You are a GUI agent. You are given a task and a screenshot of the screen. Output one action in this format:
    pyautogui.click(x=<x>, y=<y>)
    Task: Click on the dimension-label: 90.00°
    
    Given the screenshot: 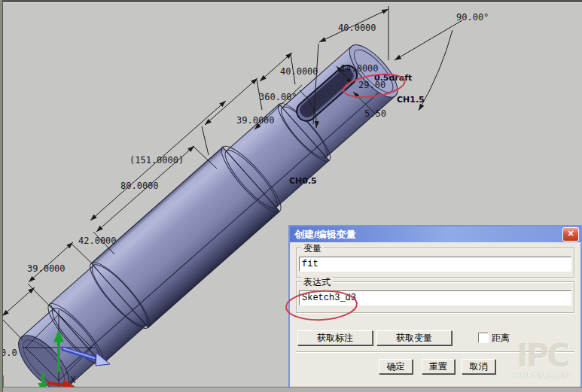 What is the action you would take?
    pyautogui.click(x=473, y=17)
    